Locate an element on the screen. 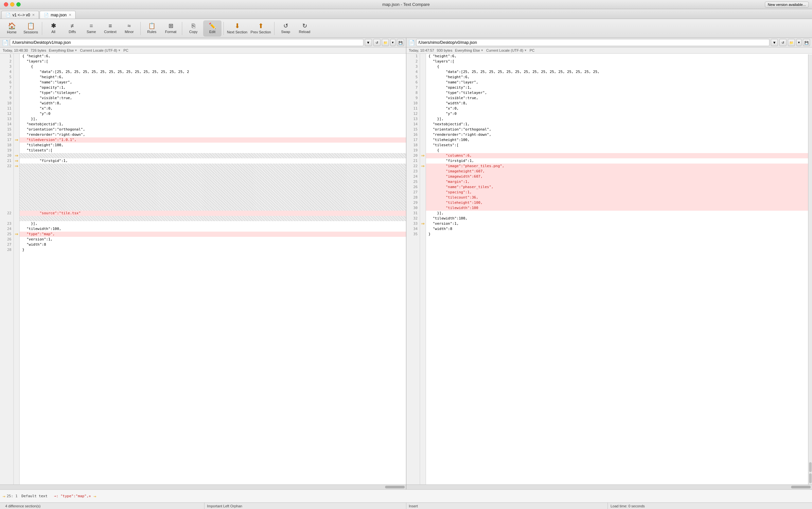 The width and height of the screenshot is (812, 509). same-button: = Same is located at coordinates (91, 28).